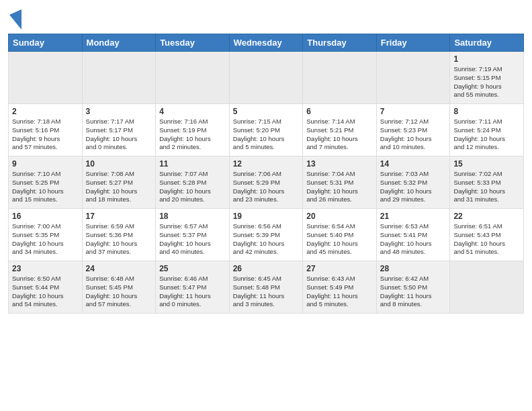  Describe the element at coordinates (266, 291) in the screenshot. I see `day-info: Sunrise: 6:45 AM Sunset: 5:48 PM Dayligh…` at that location.